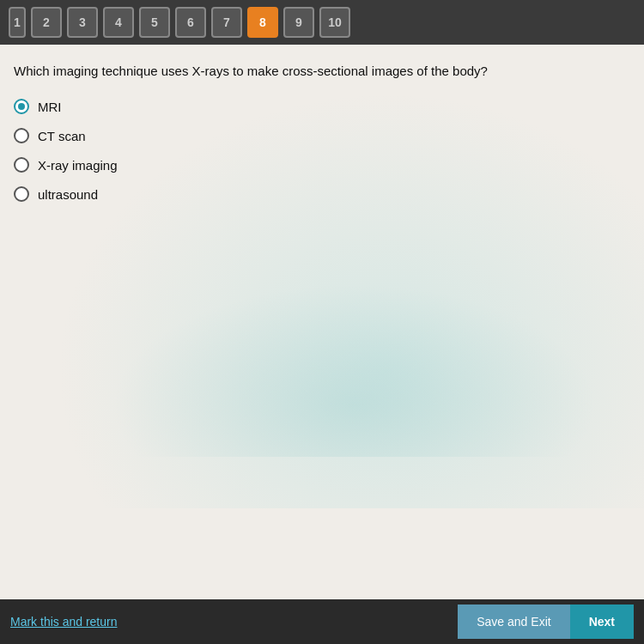  Describe the element at coordinates (322, 622) in the screenshot. I see `bottom-bar: Mark this and return Save and Exit Next` at that location.